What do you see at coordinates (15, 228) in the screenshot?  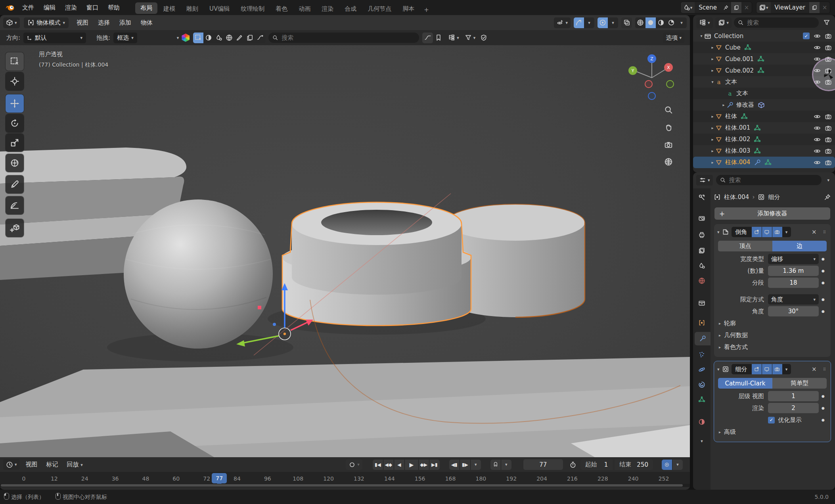 I see `tool-add-primitive` at bounding box center [15, 228].